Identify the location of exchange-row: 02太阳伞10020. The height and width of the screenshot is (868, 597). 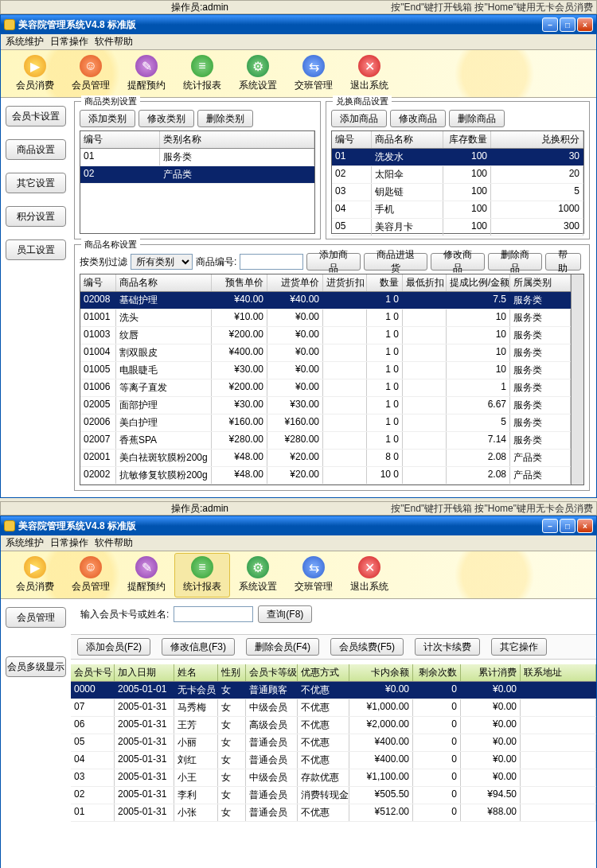
(458, 175).